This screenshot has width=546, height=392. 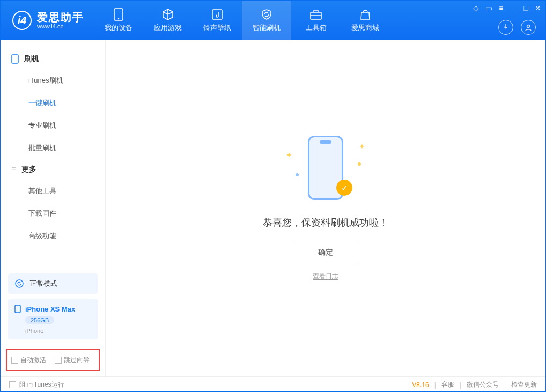 What do you see at coordinates (273, 384) in the screenshot?
I see `status-bar: 阻止iTunes运行 V8.16 | 客服 | 微信公众号 | 检查更新` at bounding box center [273, 384].